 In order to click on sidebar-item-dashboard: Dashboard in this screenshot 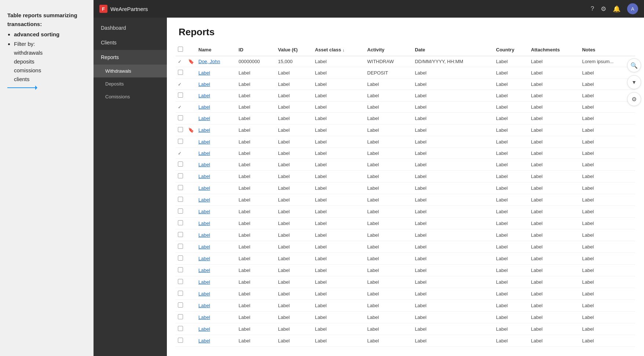, I will do `click(130, 28)`.